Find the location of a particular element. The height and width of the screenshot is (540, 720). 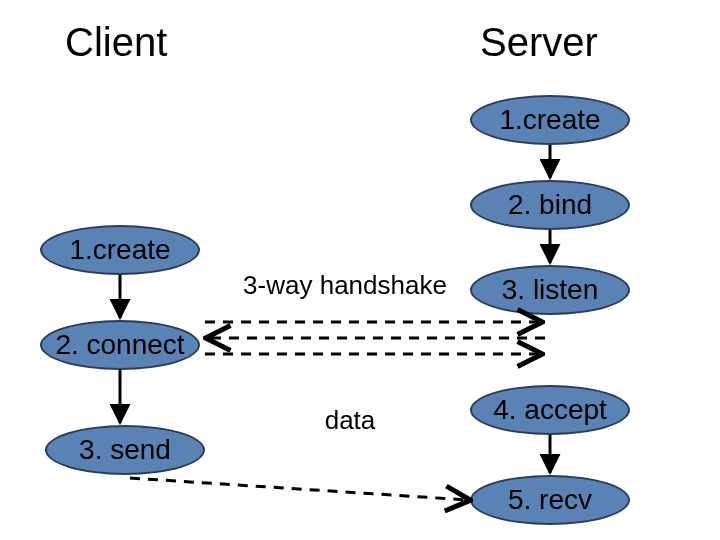

server-node-create-label: 1.create is located at coordinates (550, 120).